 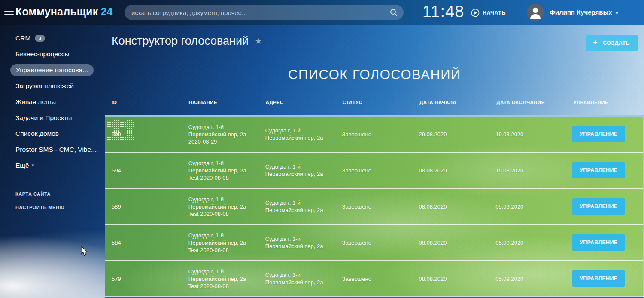 I want to click on user-menu: Филипп Кучерявых, so click(x=584, y=12).